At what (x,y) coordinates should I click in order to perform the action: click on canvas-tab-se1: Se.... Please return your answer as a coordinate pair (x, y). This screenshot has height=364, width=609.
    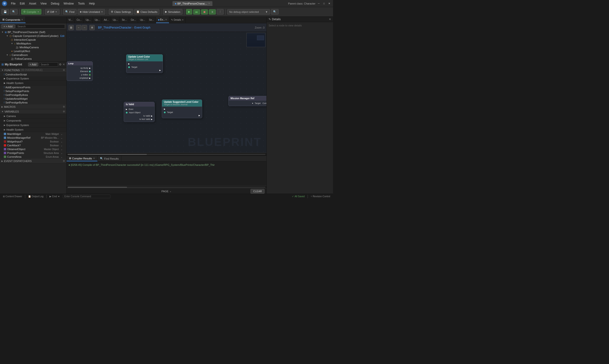
    Looking at the image, I should click on (125, 20).